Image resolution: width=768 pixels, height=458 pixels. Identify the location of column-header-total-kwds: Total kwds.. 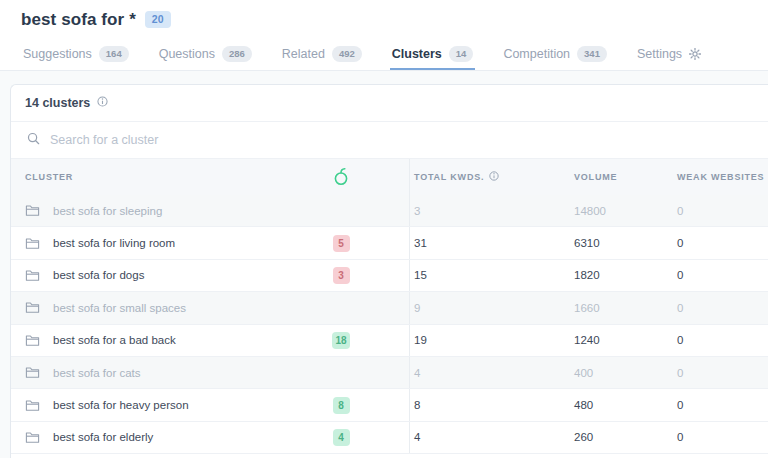
(490, 177).